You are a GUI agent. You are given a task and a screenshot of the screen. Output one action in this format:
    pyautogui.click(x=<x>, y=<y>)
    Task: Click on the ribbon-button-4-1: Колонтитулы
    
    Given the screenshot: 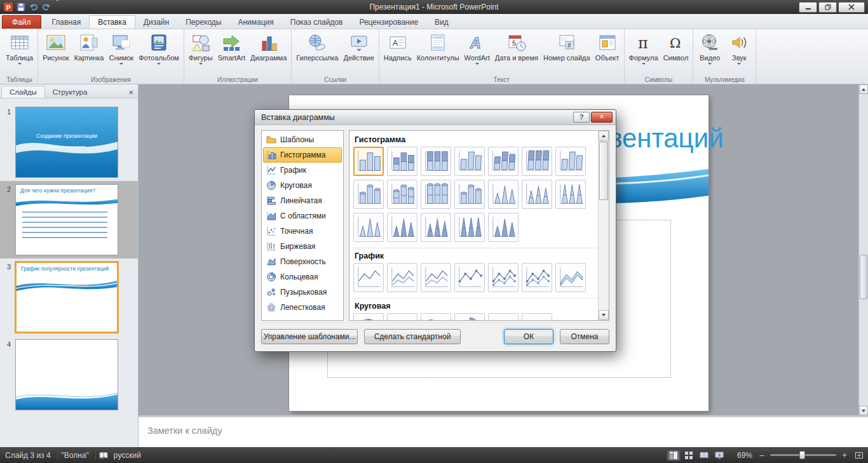 What is the action you would take?
    pyautogui.click(x=438, y=53)
    